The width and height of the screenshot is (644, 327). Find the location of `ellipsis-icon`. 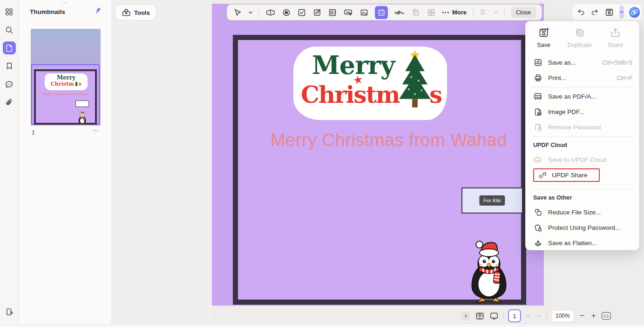

ellipsis-icon is located at coordinates (446, 13).